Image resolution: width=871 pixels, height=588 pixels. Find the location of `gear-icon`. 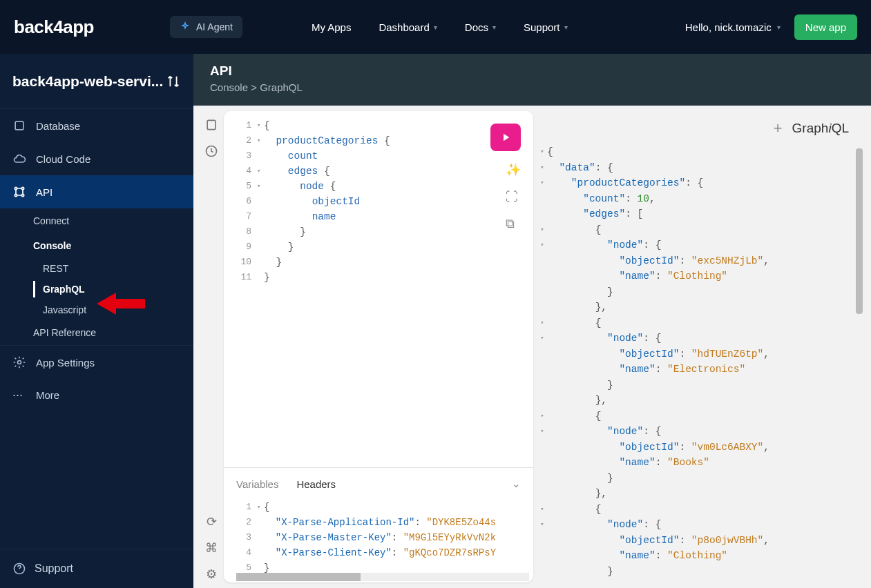

gear-icon is located at coordinates (19, 362).